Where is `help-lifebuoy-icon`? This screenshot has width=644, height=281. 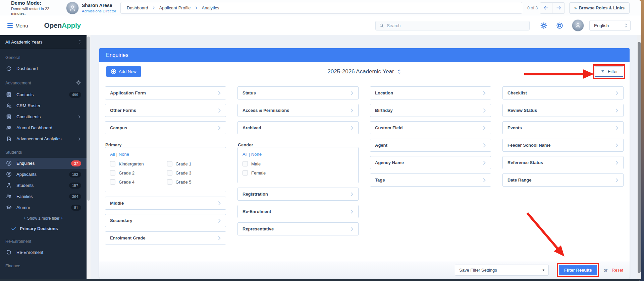 help-lifebuoy-icon is located at coordinates (559, 25).